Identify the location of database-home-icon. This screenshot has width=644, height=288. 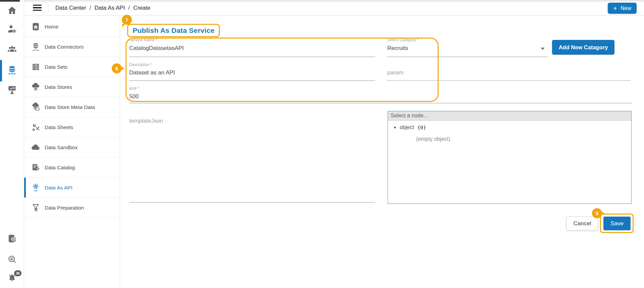
(36, 27).